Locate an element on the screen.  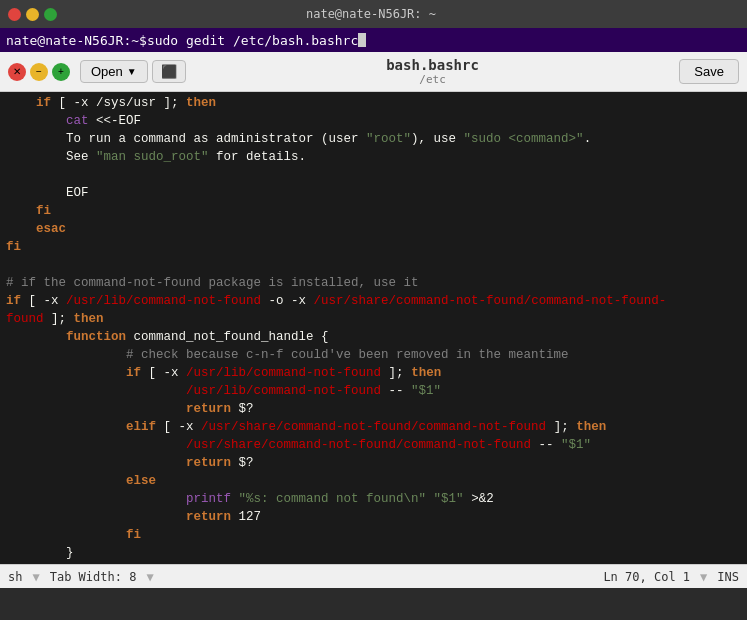
statusbar-sep3: ▼ is located at coordinates (704, 577).